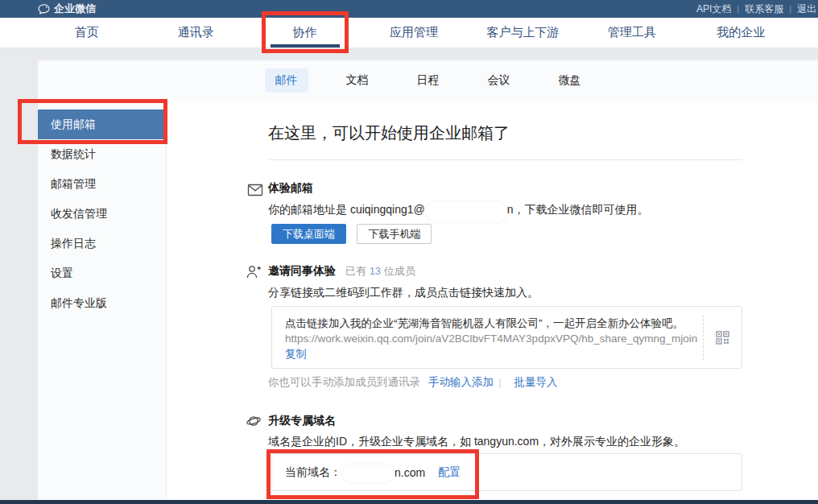  I want to click on copy-link: 复制, so click(296, 354).